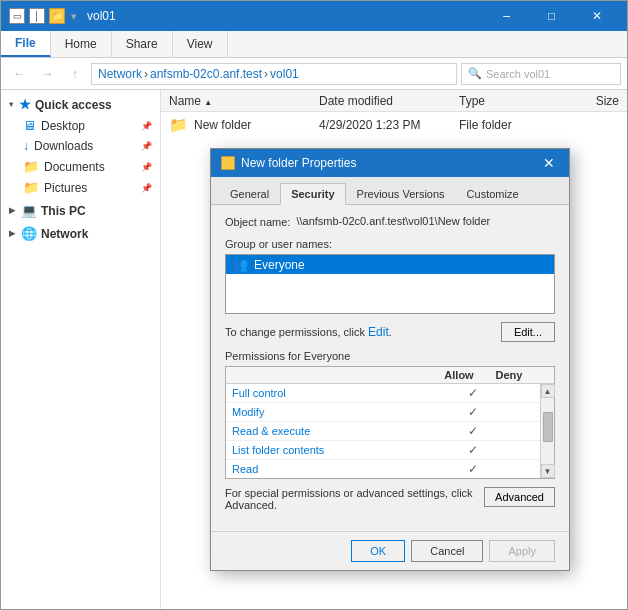 The height and width of the screenshot is (610, 628). Describe the element at coordinates (208, 102) in the screenshot. I see `sort-indicator: ▲` at that location.